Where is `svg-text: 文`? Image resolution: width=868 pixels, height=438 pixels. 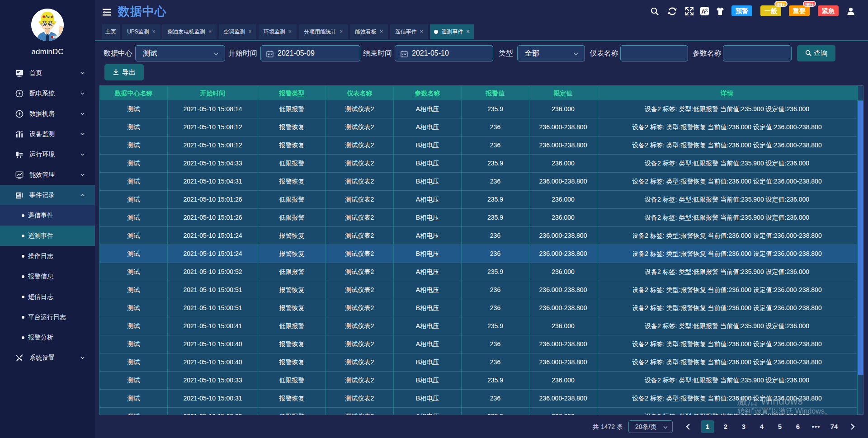 svg-text: 文 is located at coordinates (707, 10).